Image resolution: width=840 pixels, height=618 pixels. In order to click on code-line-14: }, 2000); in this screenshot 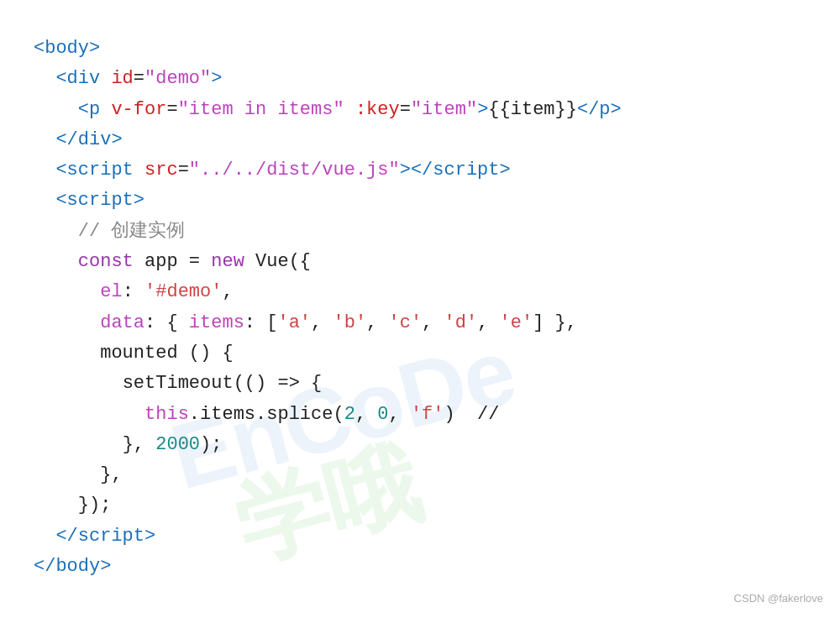, I will do `click(420, 445)`.